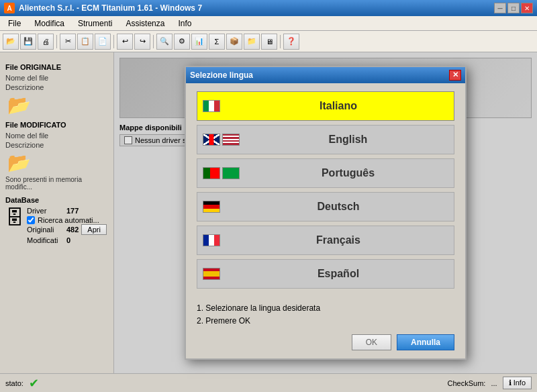 The height and width of the screenshot is (392, 537). Describe the element at coordinates (514, 8) in the screenshot. I see `maximize-button: □` at that location.